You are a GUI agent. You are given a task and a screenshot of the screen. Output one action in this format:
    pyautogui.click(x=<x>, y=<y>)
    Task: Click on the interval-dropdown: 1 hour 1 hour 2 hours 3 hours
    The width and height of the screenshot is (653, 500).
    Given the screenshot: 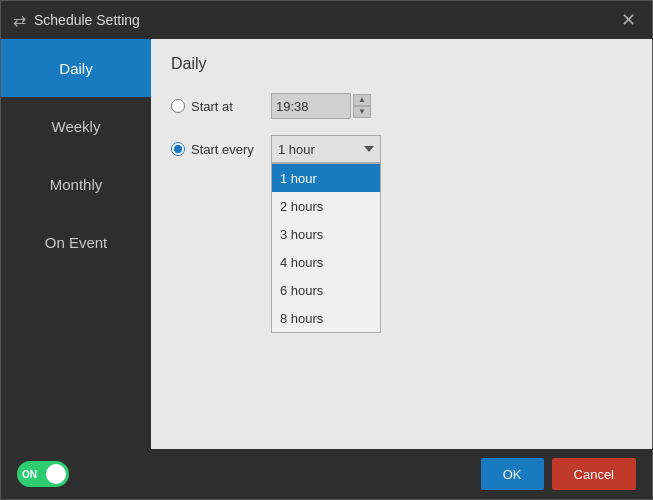 What is the action you would take?
    pyautogui.click(x=326, y=149)
    